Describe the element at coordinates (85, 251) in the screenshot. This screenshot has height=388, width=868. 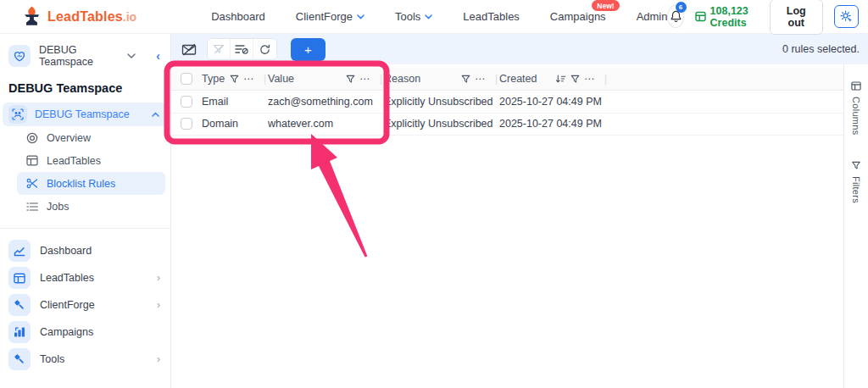
I see `sidebar-item-dashboard: Dashboard` at that location.